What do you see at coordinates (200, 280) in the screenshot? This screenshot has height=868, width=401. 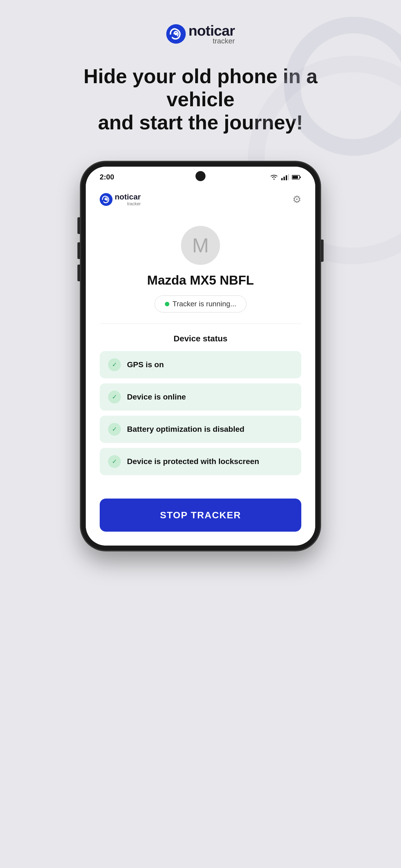 I see `vehicle-name: Mazda MX5 NBFL` at bounding box center [200, 280].